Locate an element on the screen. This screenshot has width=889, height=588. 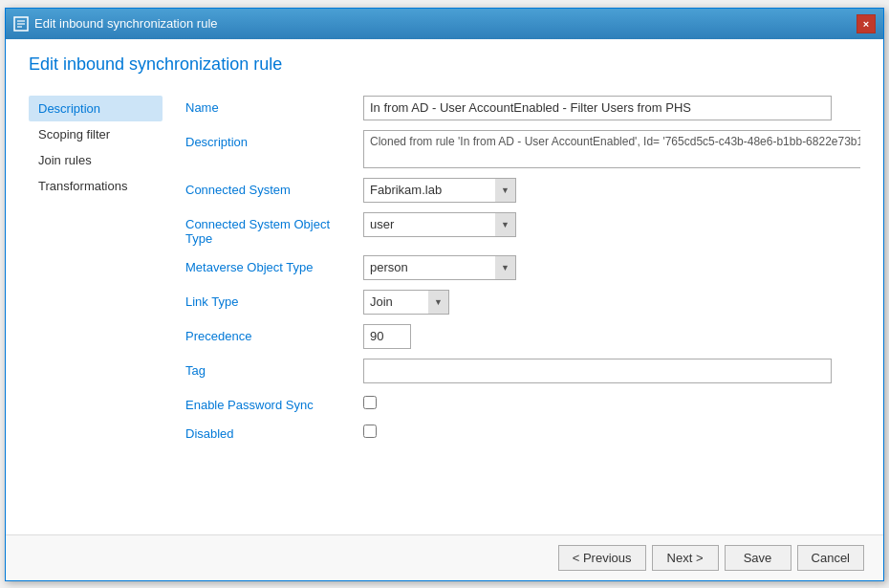
sidebar-item-join-rules: Join rules is located at coordinates (96, 161).